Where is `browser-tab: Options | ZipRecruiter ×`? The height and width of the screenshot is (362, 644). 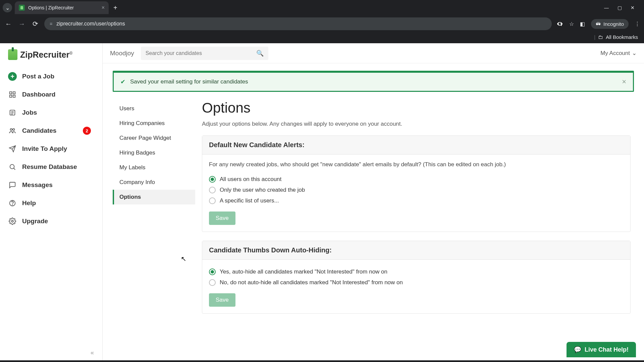
browser-tab: Options | ZipRecruiter × is located at coordinates (62, 8).